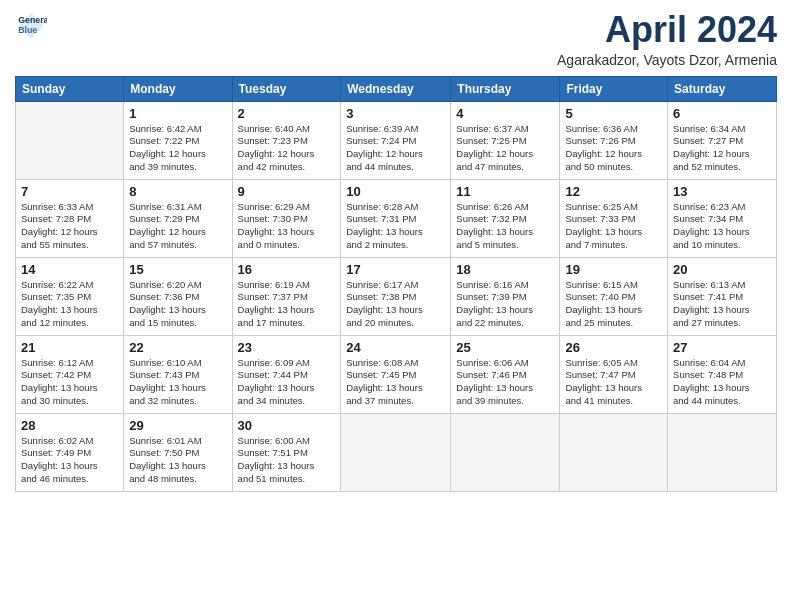 The width and height of the screenshot is (792, 612). What do you see at coordinates (396, 140) in the screenshot?
I see `table-row: 3 Sunrise: 6:39 AM Sunset: 7:24 PM Dayli…` at bounding box center [396, 140].